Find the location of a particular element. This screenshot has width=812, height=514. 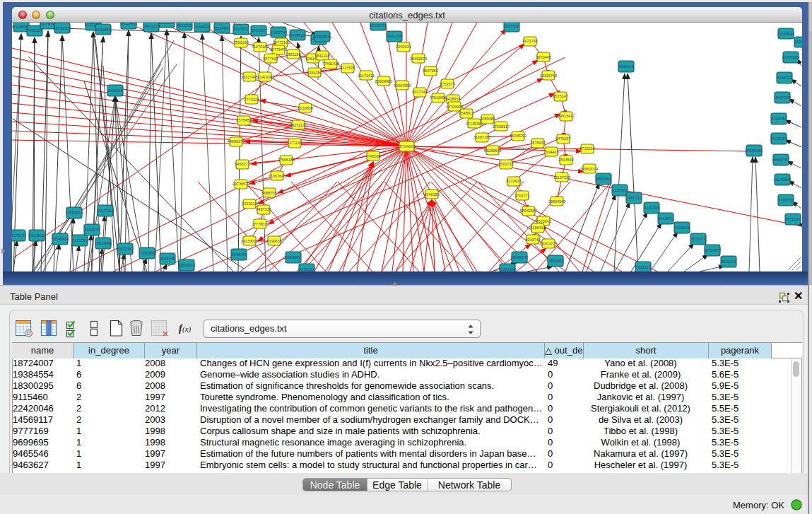

svg-text: 5476257 is located at coordinates (563, 139).